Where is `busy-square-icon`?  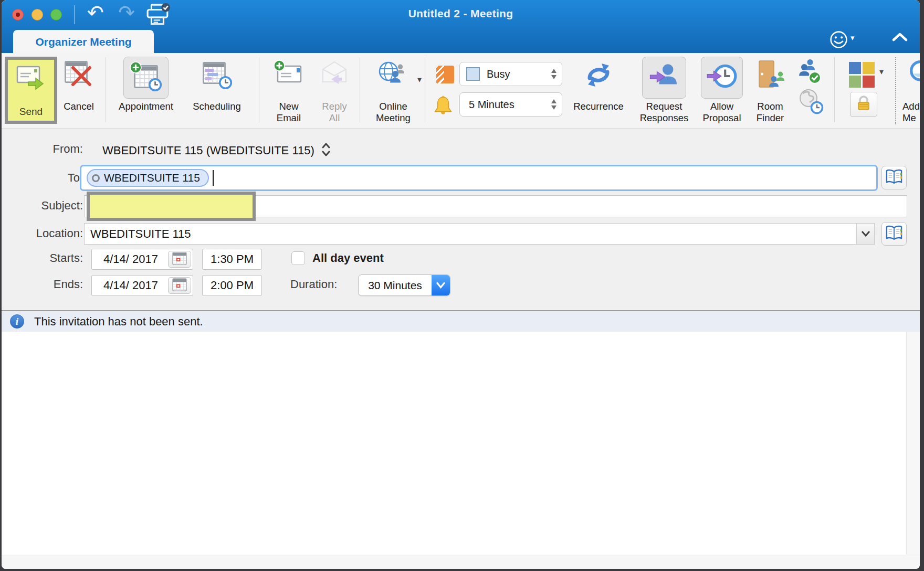
busy-square-icon is located at coordinates (473, 74).